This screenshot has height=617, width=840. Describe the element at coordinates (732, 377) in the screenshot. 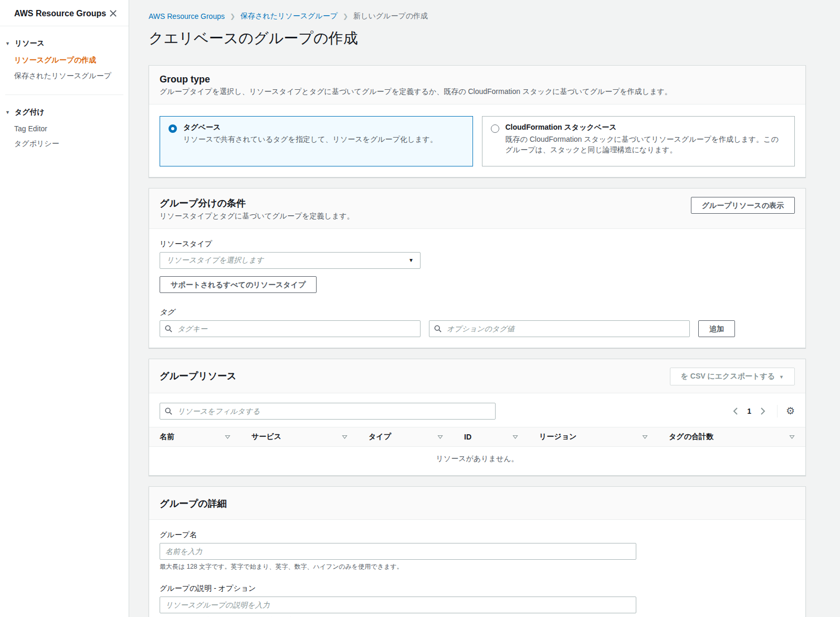

I see `export-csv-button: を CSV にエクスポートする▼` at that location.